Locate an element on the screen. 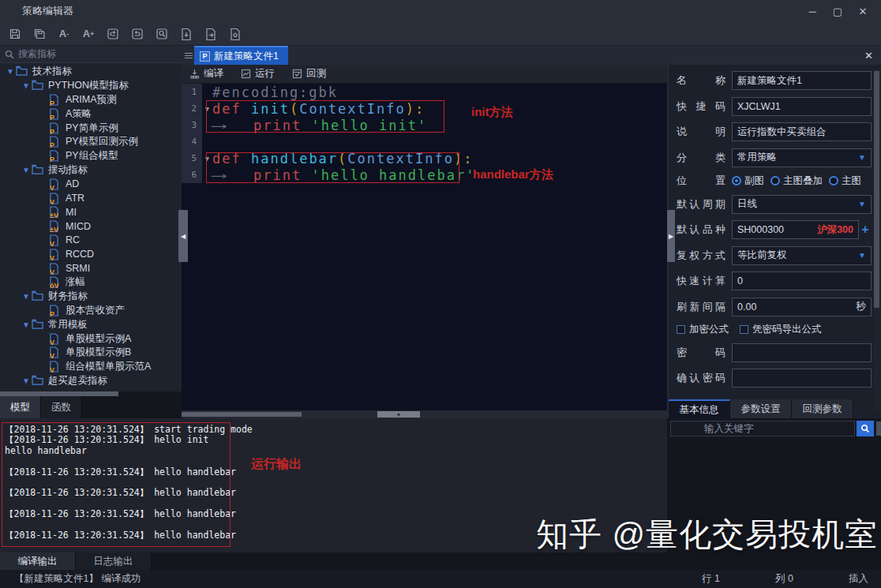  find-icon is located at coordinates (162, 34).